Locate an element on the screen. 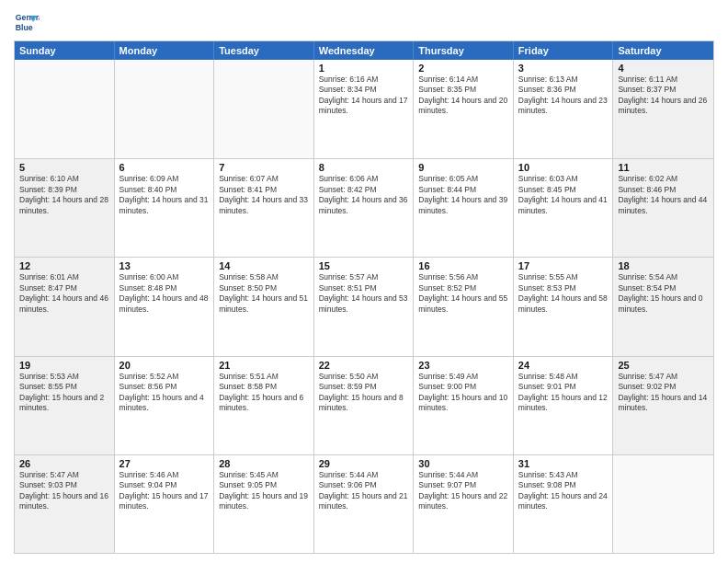 This screenshot has height=563, width=728. cell-info: Sunrise: 5:44 AMSunset: 9:07 PMDaylight:… is located at coordinates (463, 491).